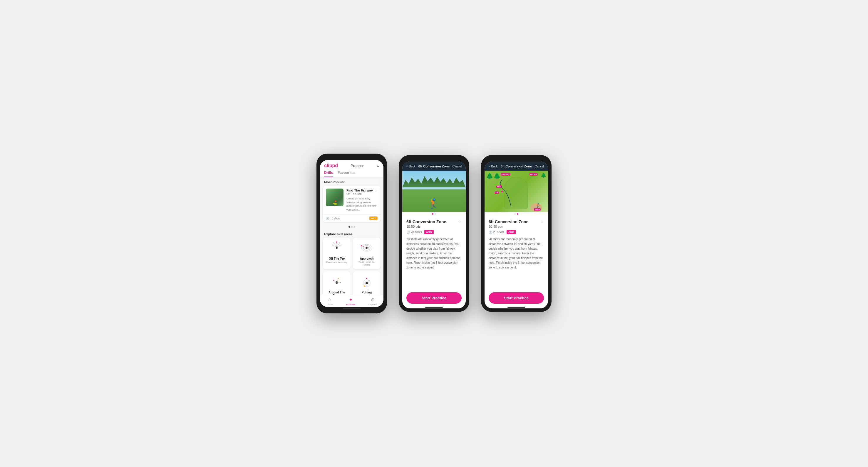  What do you see at coordinates (352, 181) in the screenshot?
I see `most-popular-label: Most Popular` at bounding box center [352, 181].